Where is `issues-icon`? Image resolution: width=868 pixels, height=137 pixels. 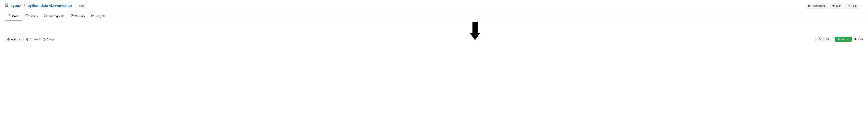
issues-icon is located at coordinates (27, 16).